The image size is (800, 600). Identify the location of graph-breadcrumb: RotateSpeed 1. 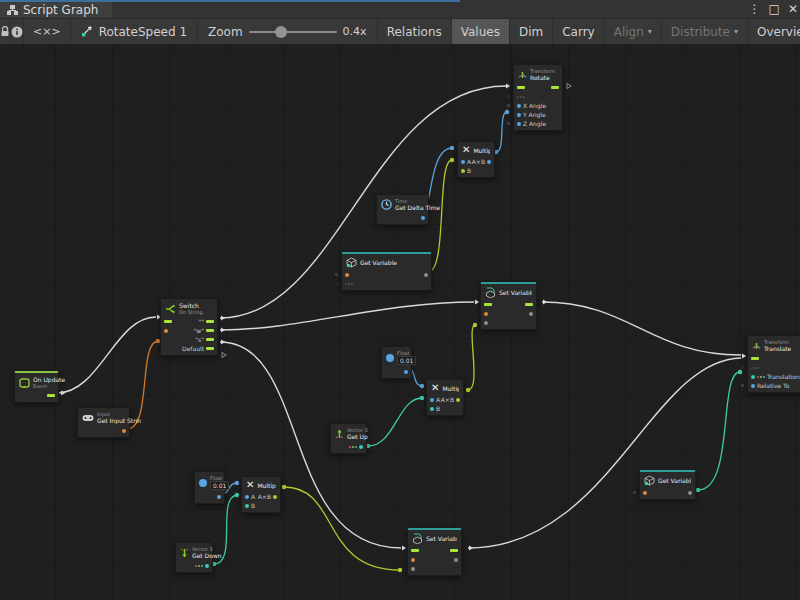
(134, 32).